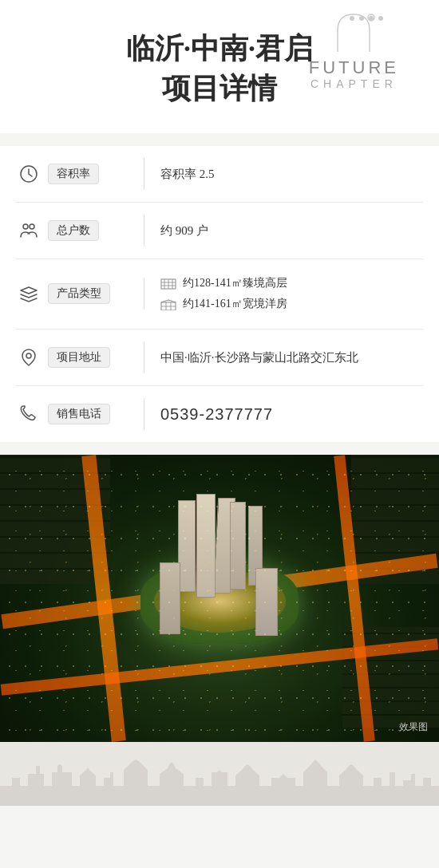 This screenshot has width=439, height=868. Describe the element at coordinates (292, 231) in the screenshot. I see `total-units-value: 约 909 户` at that location.